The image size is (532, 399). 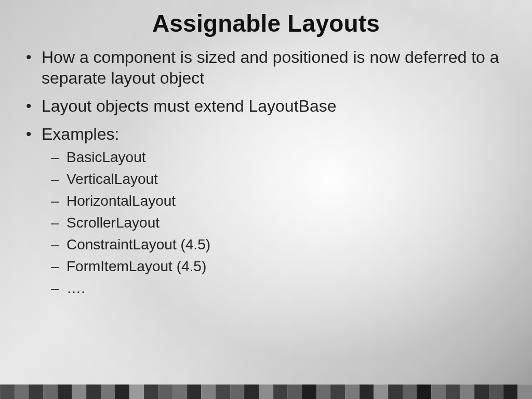 I want to click on sub-bullet-item: ConstraintLayout (4.5), so click(x=289, y=245).